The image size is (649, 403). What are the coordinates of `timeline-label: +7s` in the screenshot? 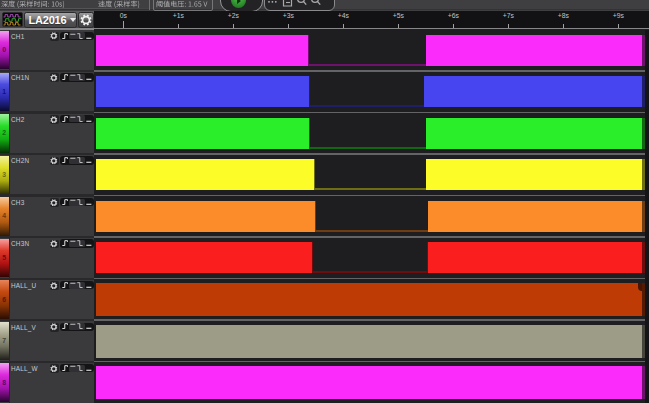 It's located at (508, 16).